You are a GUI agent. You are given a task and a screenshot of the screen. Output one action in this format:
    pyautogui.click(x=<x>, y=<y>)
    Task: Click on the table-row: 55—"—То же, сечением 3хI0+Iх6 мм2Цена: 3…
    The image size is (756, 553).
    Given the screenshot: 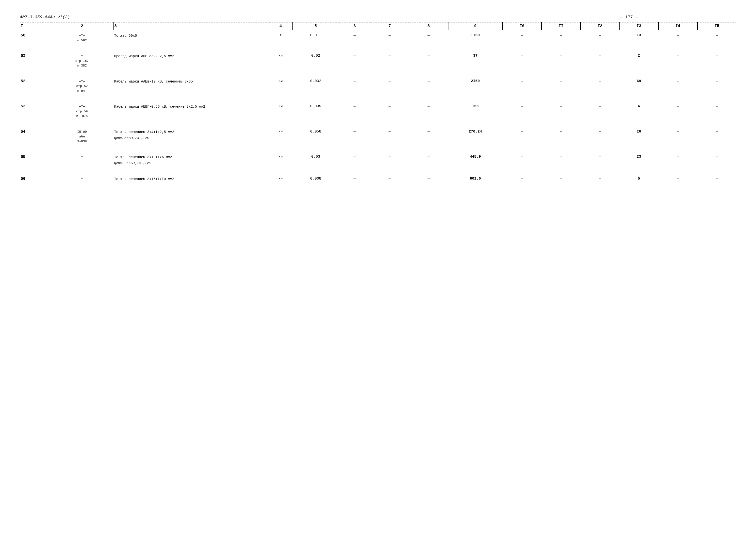 What is the action you would take?
    pyautogui.click(x=378, y=159)
    